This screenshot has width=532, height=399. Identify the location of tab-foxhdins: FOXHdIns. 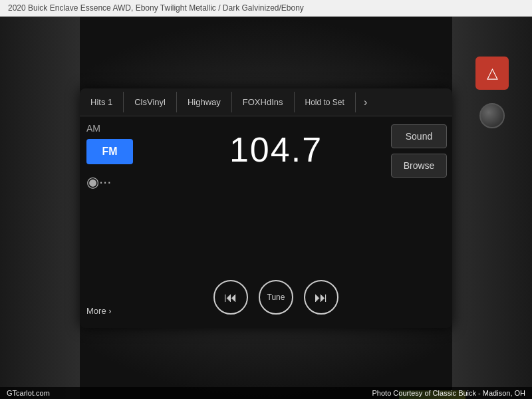
(263, 102).